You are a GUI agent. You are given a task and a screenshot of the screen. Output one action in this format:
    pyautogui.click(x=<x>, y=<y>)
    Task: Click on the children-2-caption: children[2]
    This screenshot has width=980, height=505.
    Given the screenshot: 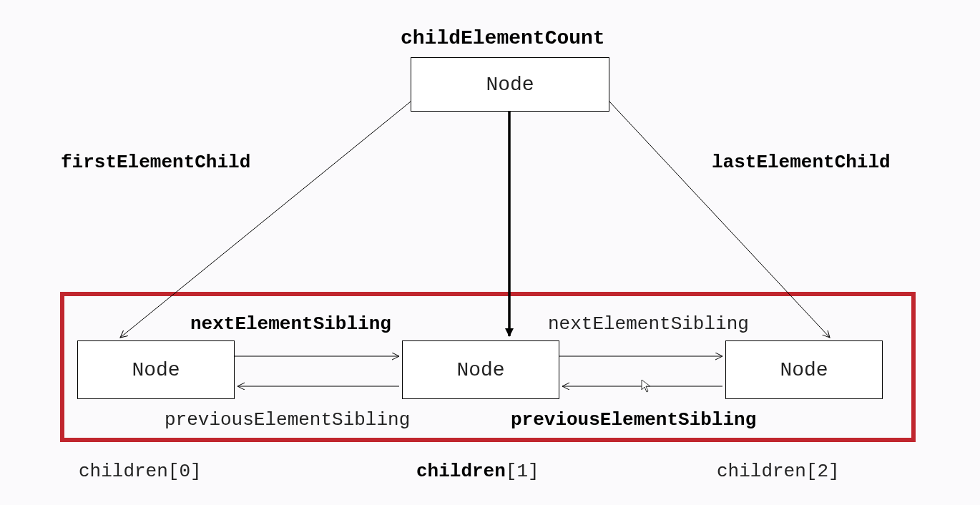 What is the action you would take?
    pyautogui.click(x=778, y=471)
    